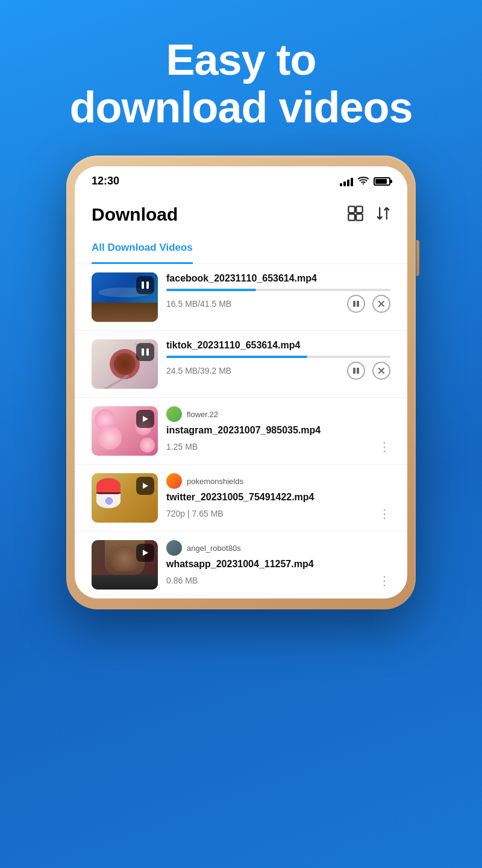 This screenshot has height=868, width=482. Describe the element at coordinates (241, 432) in the screenshot. I see `video-item-3: flower.22 instagram_20231007_985035.mp4 …` at that location.